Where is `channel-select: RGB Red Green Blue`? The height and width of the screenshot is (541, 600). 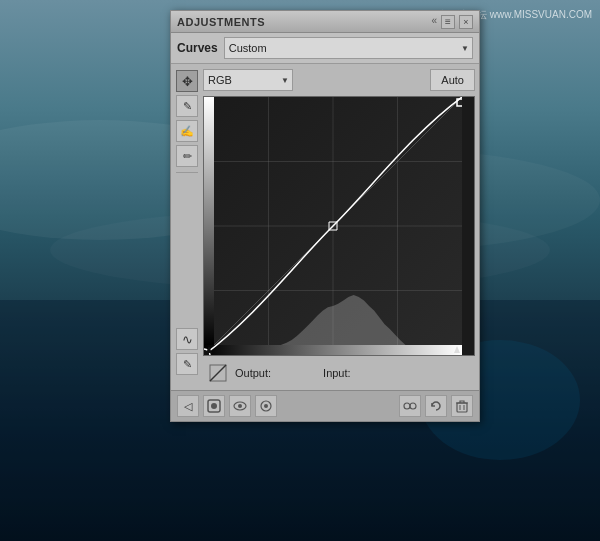 channel-select: RGB Red Green Blue is located at coordinates (248, 80).